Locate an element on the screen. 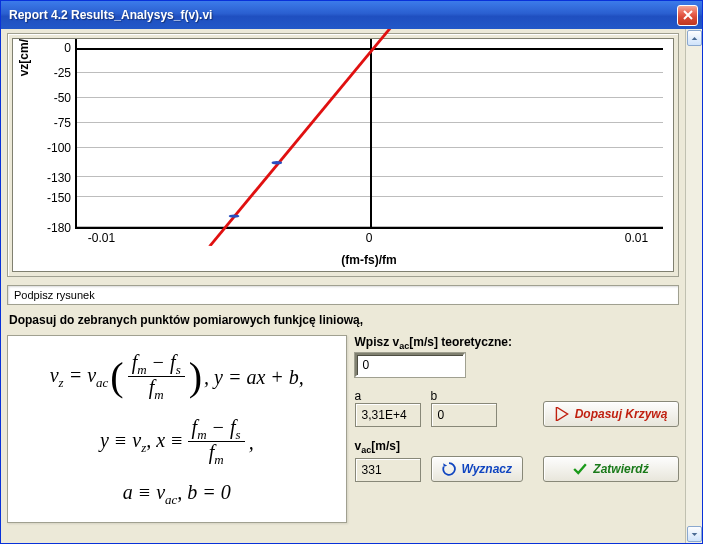  refresh-icon is located at coordinates (449, 469).